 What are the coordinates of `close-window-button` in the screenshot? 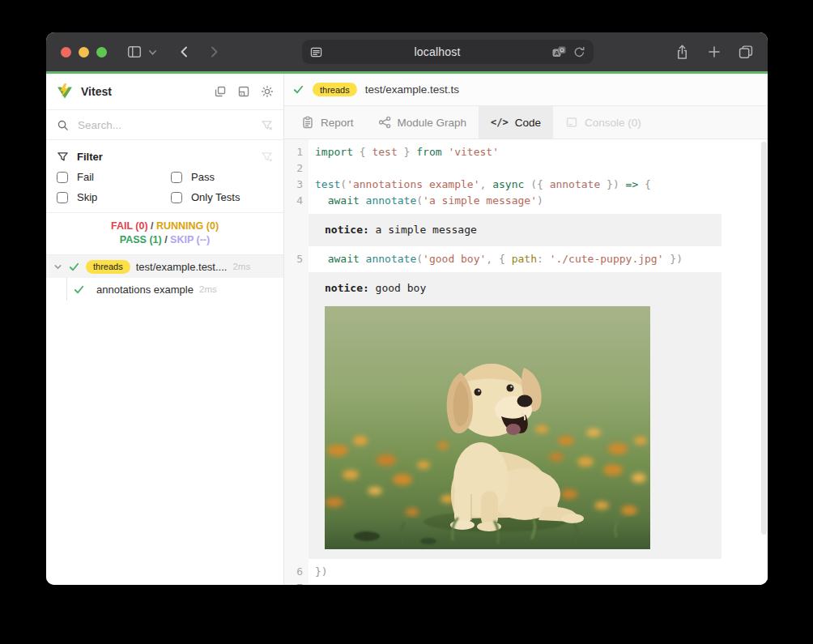 It's located at (66, 52).